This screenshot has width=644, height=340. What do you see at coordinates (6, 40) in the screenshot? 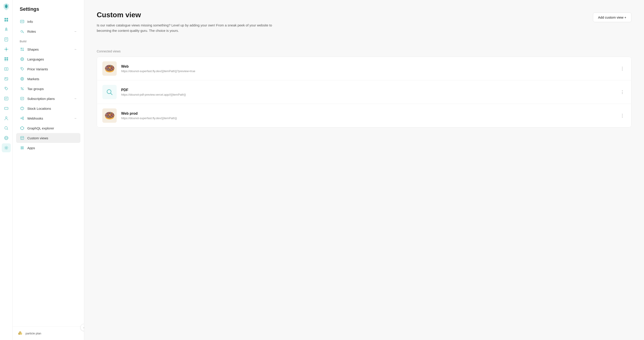
I see `nav-icon-book` at bounding box center [6, 40].